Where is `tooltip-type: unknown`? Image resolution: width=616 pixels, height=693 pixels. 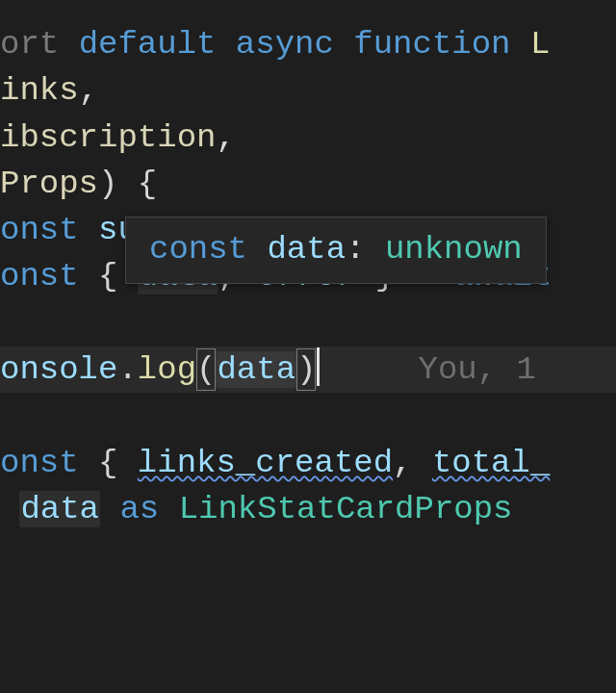 tooltip-type: unknown is located at coordinates (454, 249).